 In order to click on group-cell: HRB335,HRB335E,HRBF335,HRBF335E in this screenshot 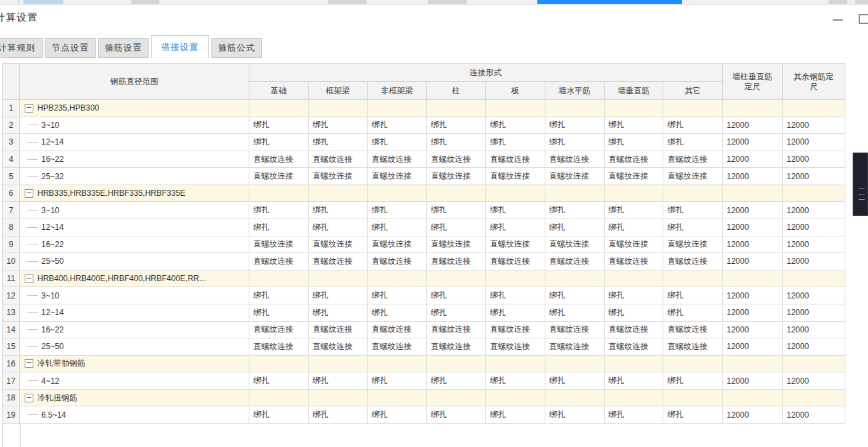, I will do `click(135, 194)`.